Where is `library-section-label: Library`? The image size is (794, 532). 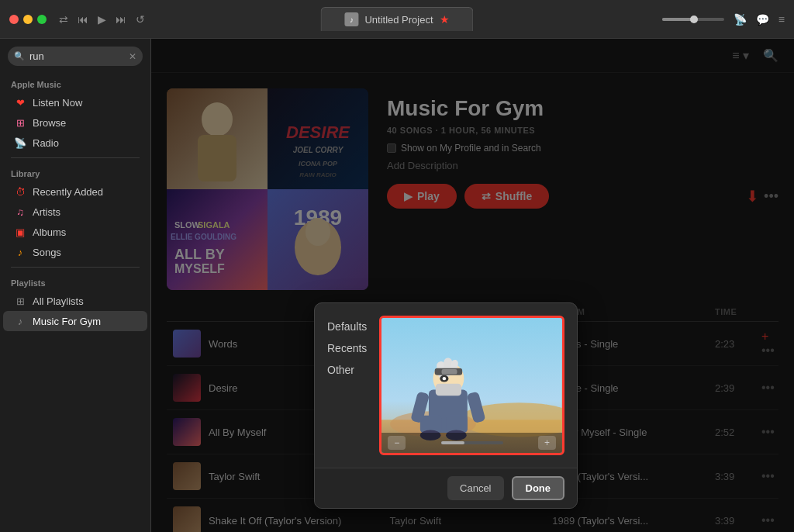 library-section-label: Library is located at coordinates (75, 172).